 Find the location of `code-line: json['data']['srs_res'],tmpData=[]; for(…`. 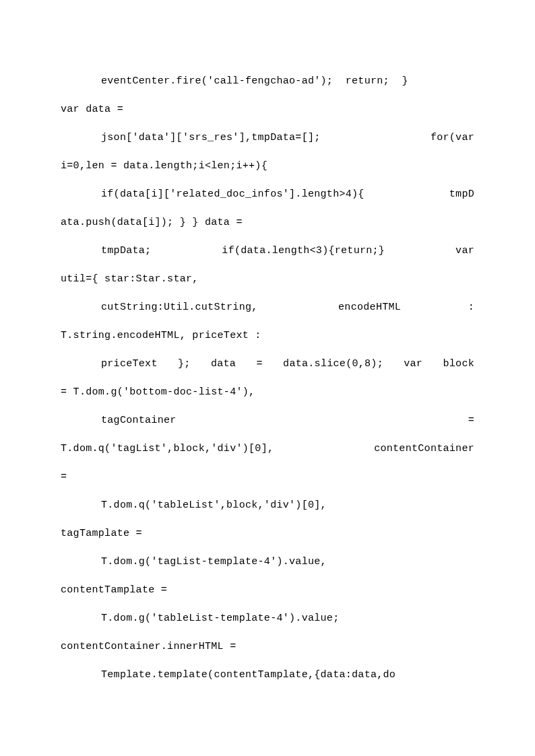

code-line: json['data']['srs_res'],tmpData=[]; for(… is located at coordinates (268, 138).